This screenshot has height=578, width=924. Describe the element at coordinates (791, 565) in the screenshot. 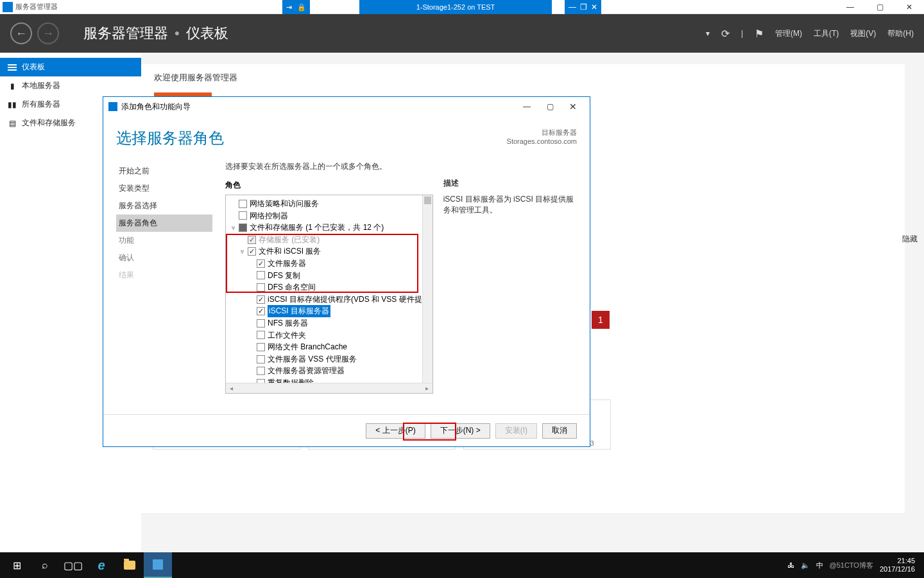

I see `network-icon: 🖧` at that location.